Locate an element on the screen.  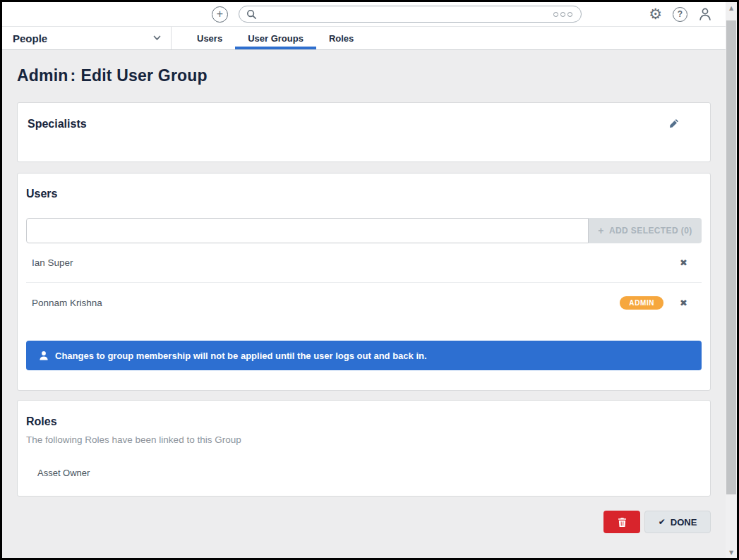
delete-group-button is located at coordinates (622, 522).